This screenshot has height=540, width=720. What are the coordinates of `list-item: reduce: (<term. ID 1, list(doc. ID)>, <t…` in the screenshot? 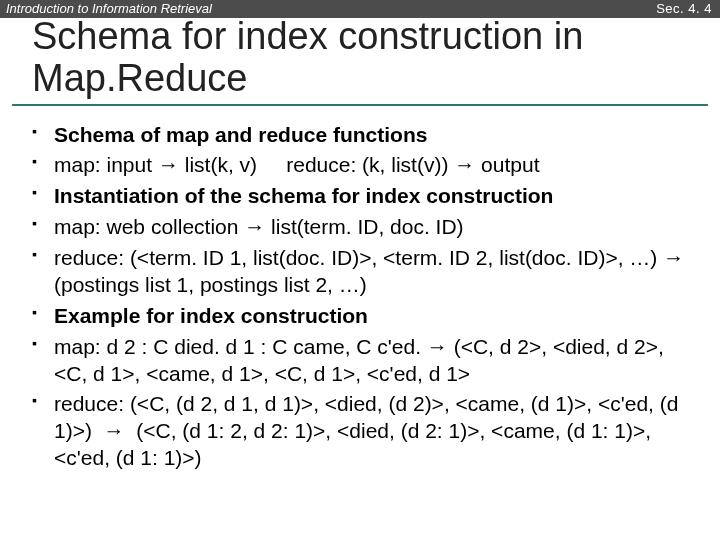 It's located at (372, 272).